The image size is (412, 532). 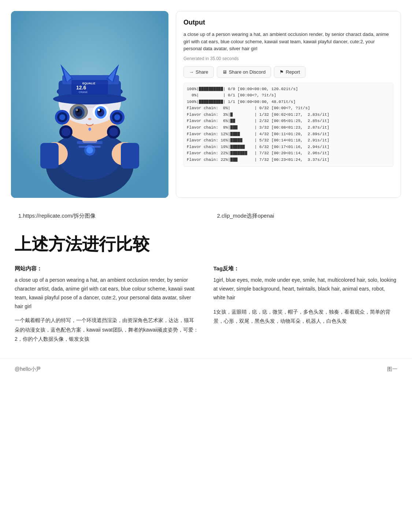 What do you see at coordinates (198, 72) in the screenshot?
I see `share-button: → Share` at bounding box center [198, 72].